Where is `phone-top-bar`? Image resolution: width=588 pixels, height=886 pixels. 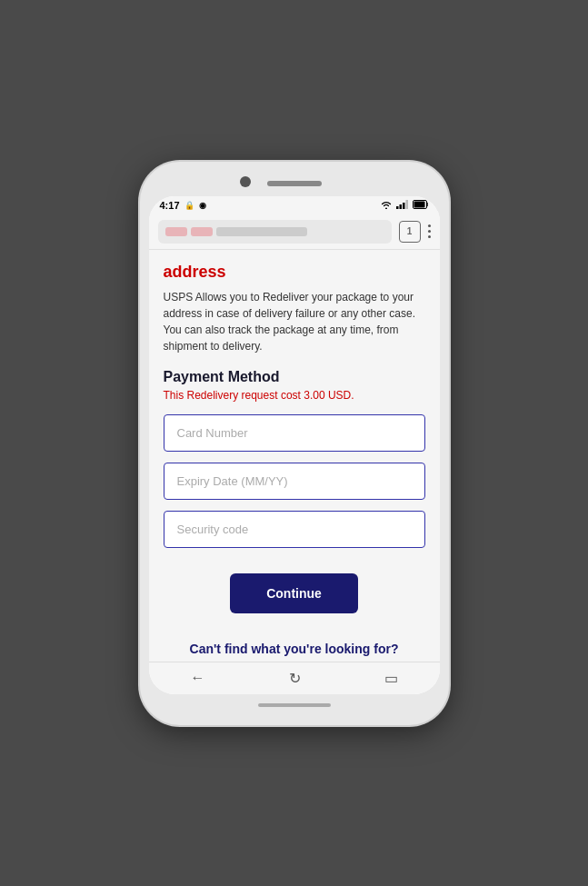 phone-top-bar is located at coordinates (294, 184).